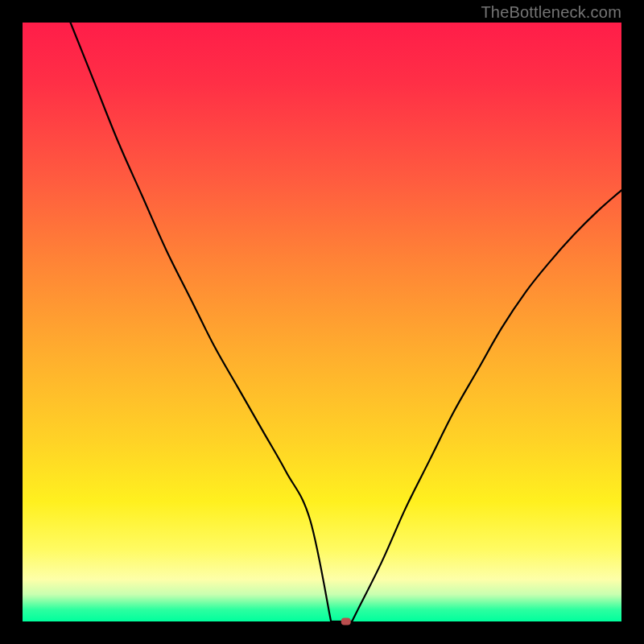 The image size is (644, 644). What do you see at coordinates (551, 13) in the screenshot?
I see `watermark-text: TheBottleneck.com` at bounding box center [551, 13].